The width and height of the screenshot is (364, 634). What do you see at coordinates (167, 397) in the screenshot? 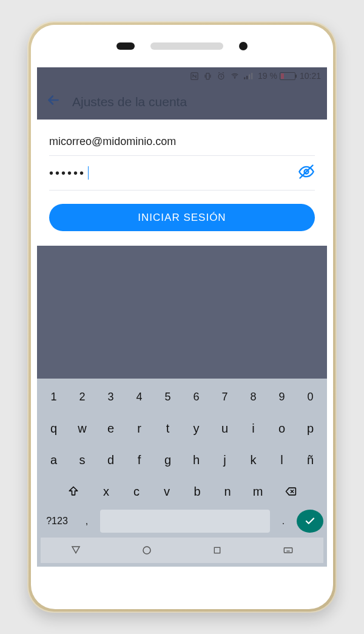
I see `key-5: 5` at bounding box center [167, 397].